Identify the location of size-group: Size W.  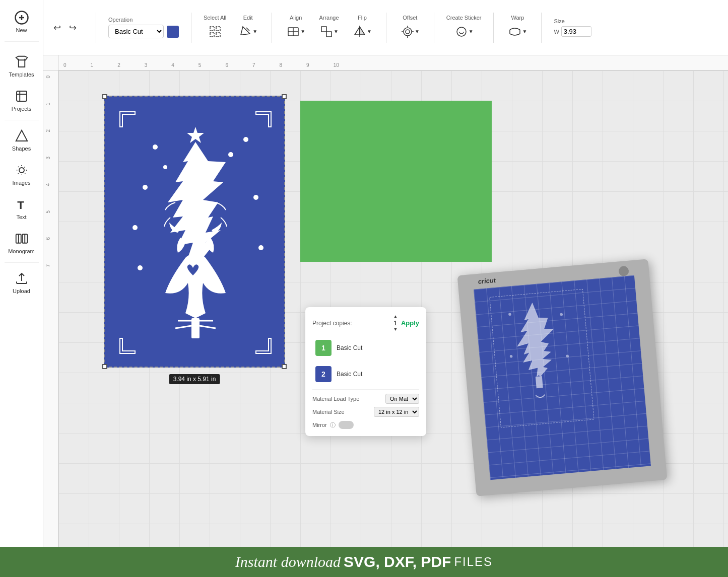
(572, 27).